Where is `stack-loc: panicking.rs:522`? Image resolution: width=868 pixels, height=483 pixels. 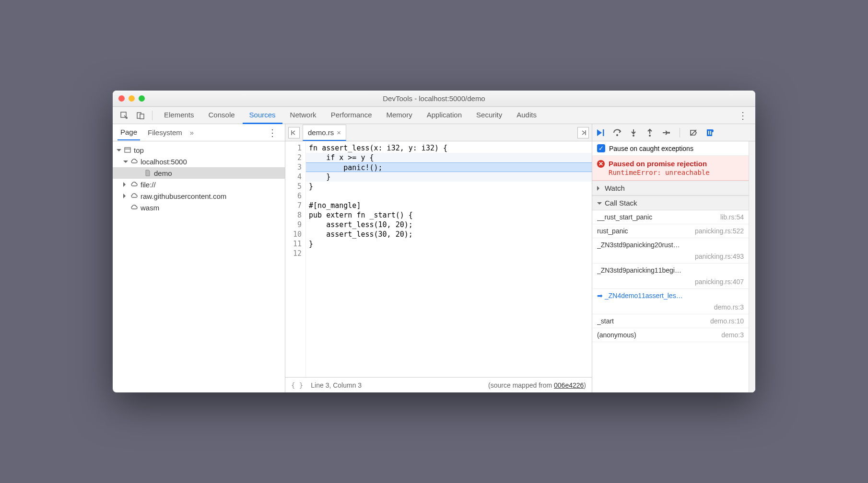 stack-loc: panicking.rs:522 is located at coordinates (719, 231).